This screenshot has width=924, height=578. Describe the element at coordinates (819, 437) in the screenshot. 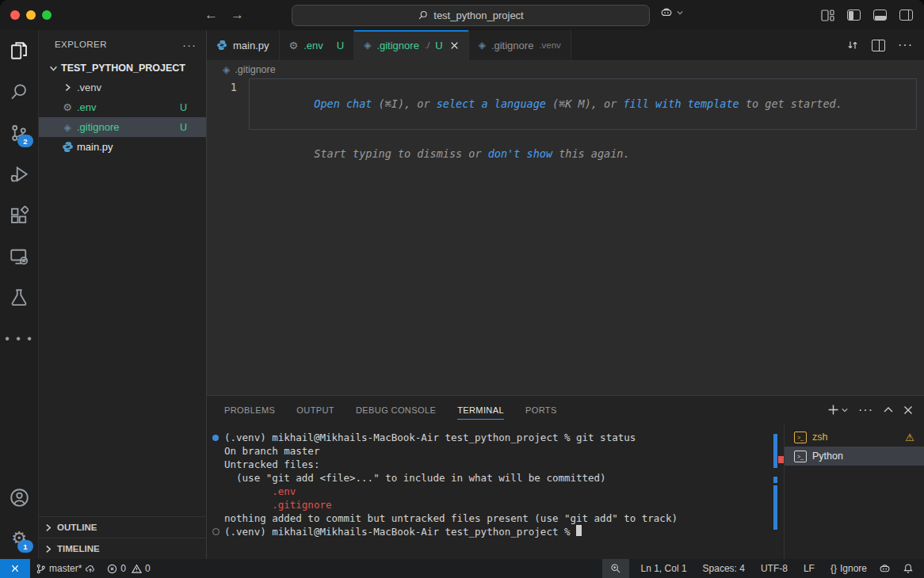

I see `terminal-tab-label: zsh` at that location.